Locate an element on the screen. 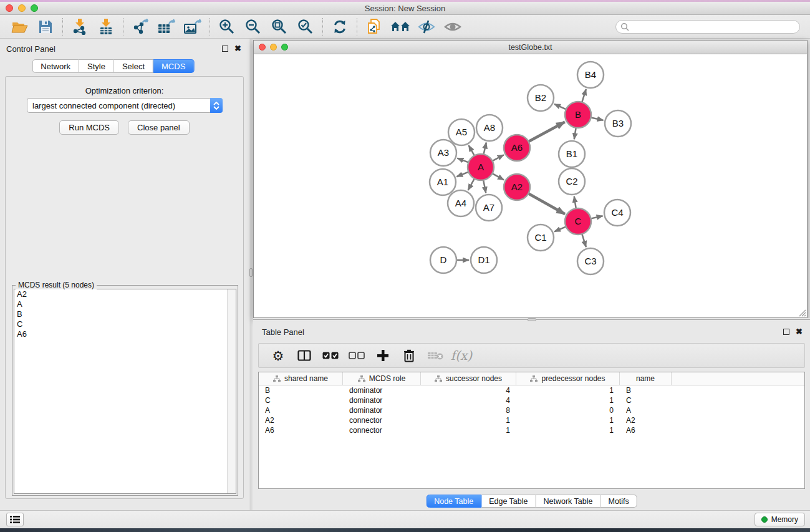  search-box is located at coordinates (708, 27).